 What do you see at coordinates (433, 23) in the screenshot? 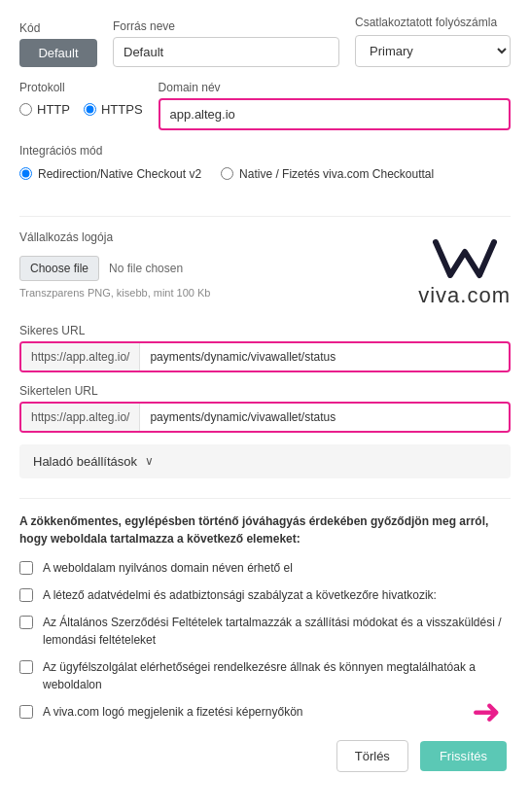
I see `account-label: Csatlakoztatott folyószámla` at bounding box center [433, 23].